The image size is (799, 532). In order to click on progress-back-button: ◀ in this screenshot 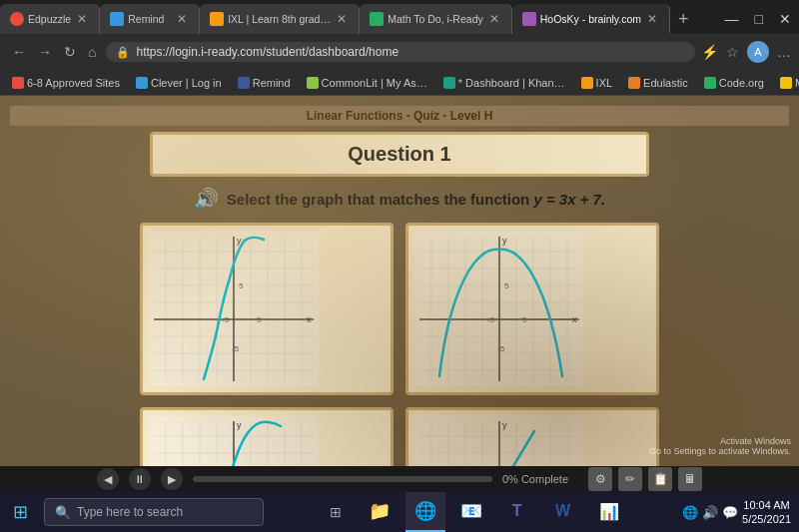, I will do `click(108, 479)`.